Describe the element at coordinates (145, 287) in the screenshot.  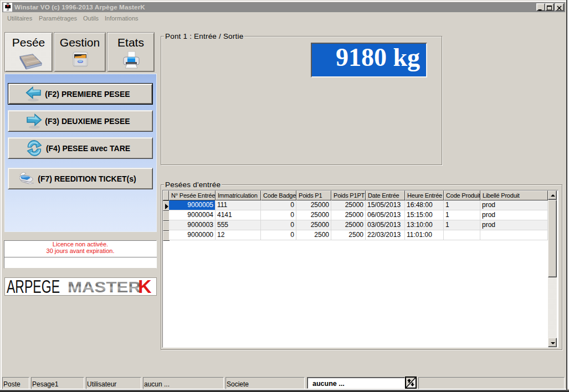
I see `svg-text: K` at that location.